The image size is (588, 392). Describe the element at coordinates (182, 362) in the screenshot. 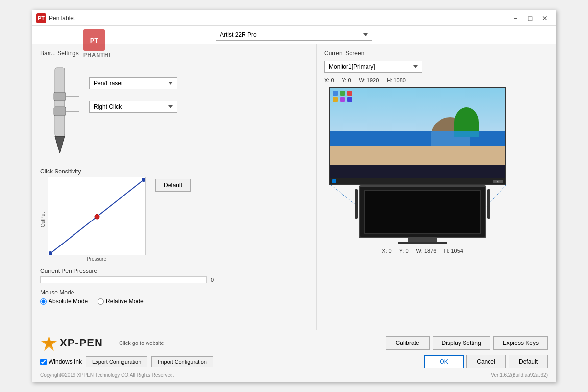

I see `import-config-button: Import Configuration` at that location.